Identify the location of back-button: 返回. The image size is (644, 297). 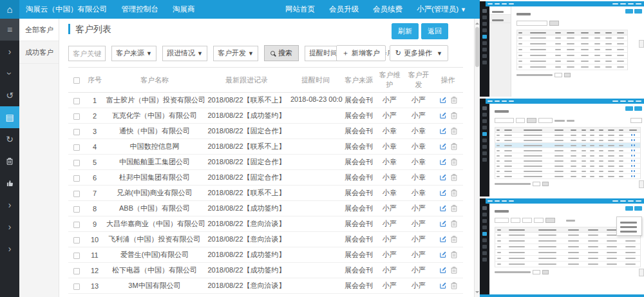
(435, 31).